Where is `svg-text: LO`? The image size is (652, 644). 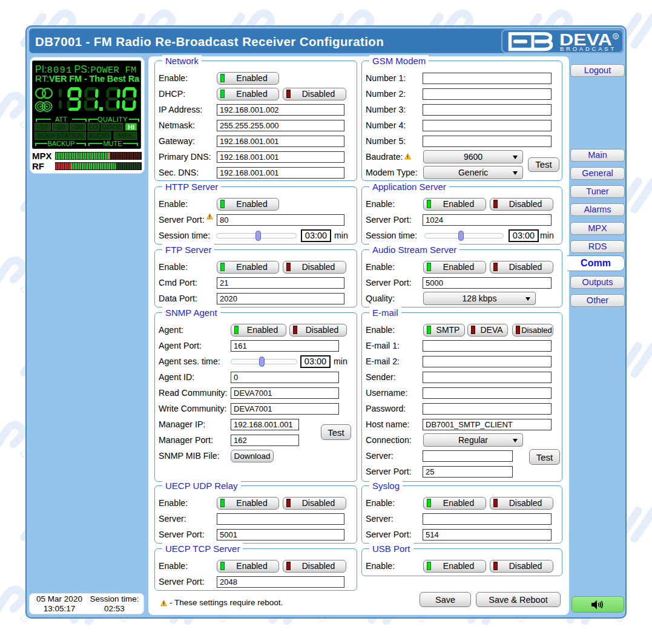 svg-text: LO is located at coordinates (93, 127).